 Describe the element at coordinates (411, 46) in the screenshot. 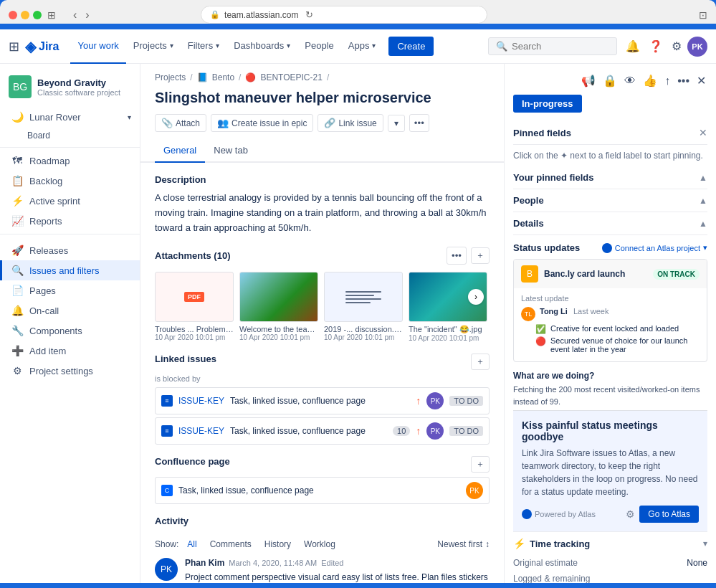

I see `create-button: Create` at that location.